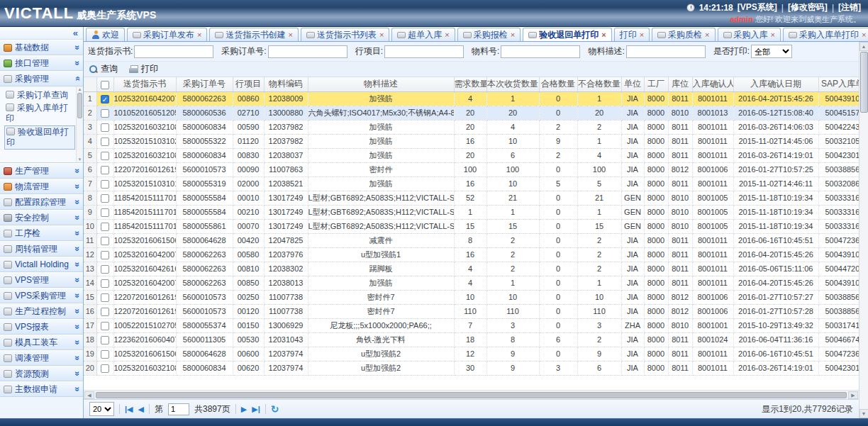  What do you see at coordinates (749, 34) in the screenshot?
I see `tab-purchase-receipt: 采购入库×` at bounding box center [749, 34].